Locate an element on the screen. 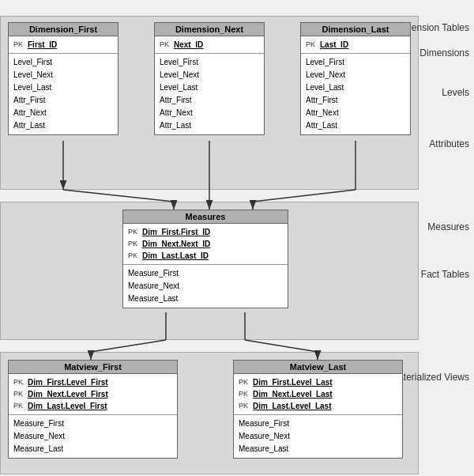 Image resolution: width=474 pixels, height=476 pixels. dim-first-header: Dimension_First is located at coordinates (63, 30).